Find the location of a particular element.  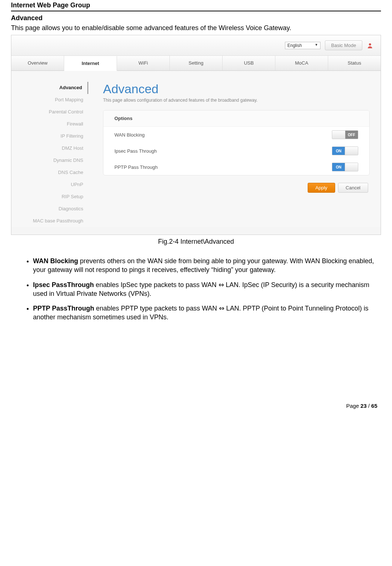

doc-bullets: WAN Blocking prevents others on the WAN … is located at coordinates (196, 289).